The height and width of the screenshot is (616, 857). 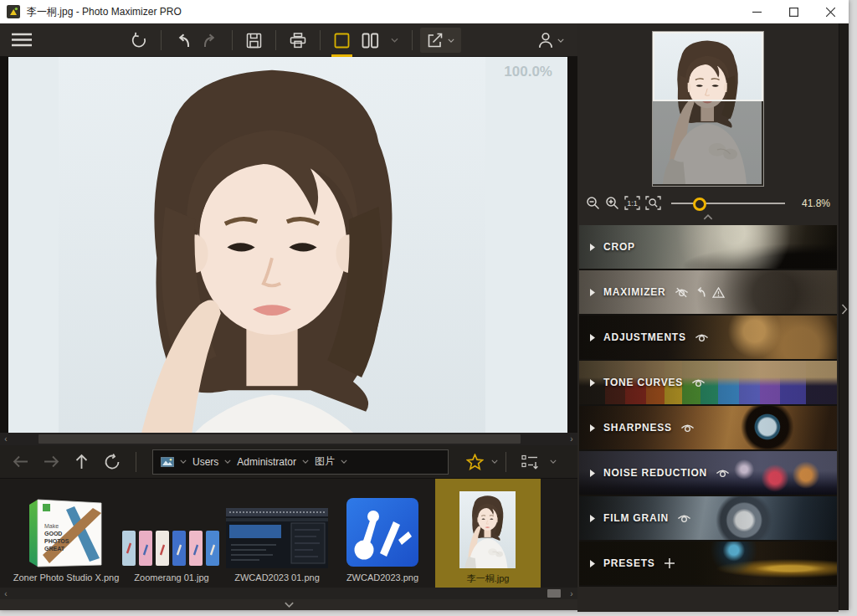 What do you see at coordinates (718, 293) in the screenshot?
I see `warning-icon` at bounding box center [718, 293].